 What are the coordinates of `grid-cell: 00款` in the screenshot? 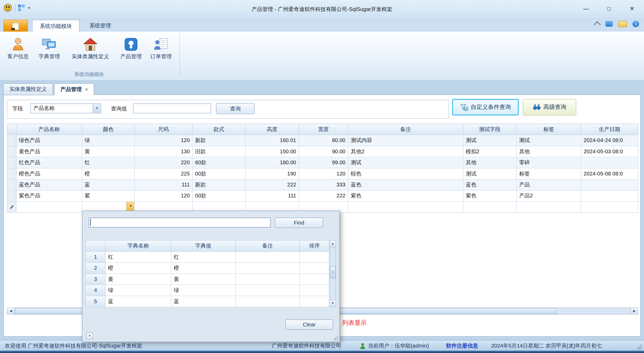 It's located at (219, 196).